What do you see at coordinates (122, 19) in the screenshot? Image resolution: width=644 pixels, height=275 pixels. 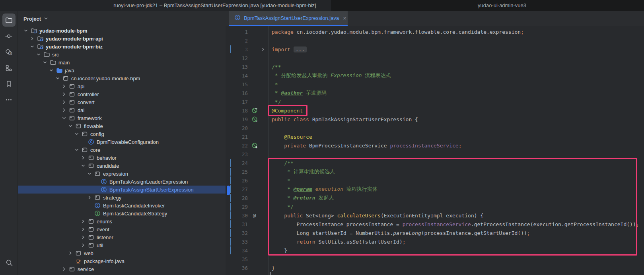 I see `project-panel-header: Project` at bounding box center [122, 19].